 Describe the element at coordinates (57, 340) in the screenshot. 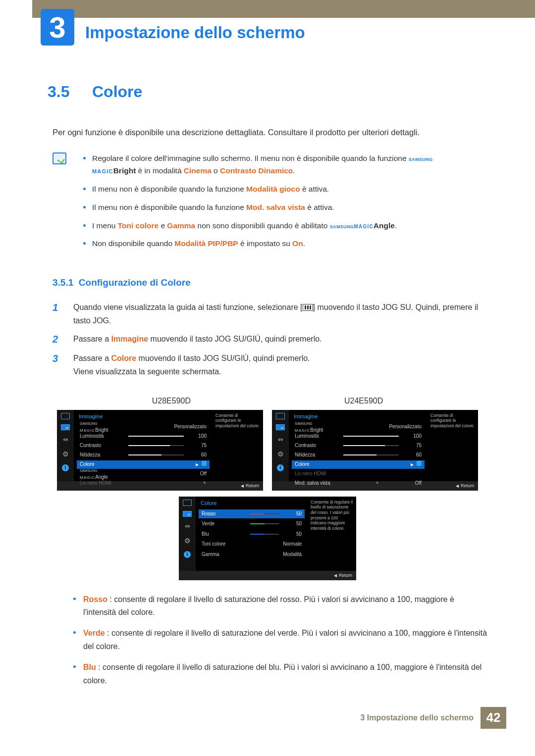

I see `step-number: 2` at that location.